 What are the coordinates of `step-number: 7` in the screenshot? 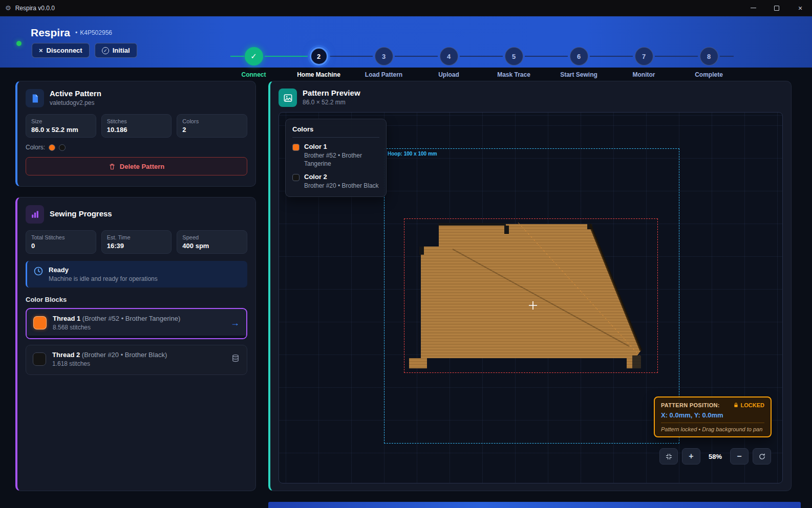 It's located at (644, 56).